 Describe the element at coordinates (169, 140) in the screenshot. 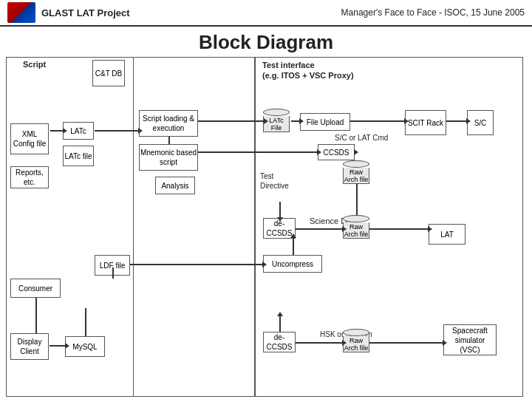

I see `arrow-v-scriptload-mnemonic` at that location.